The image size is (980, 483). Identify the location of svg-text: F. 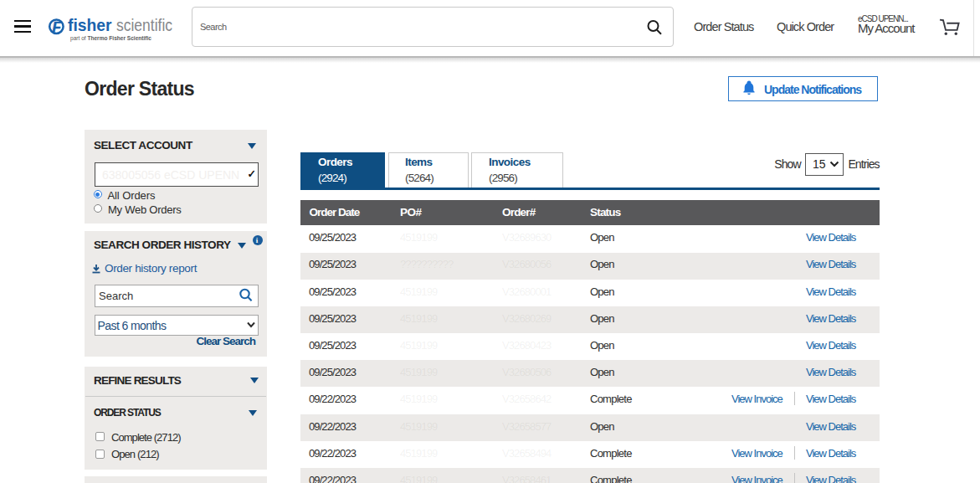
(57, 27).